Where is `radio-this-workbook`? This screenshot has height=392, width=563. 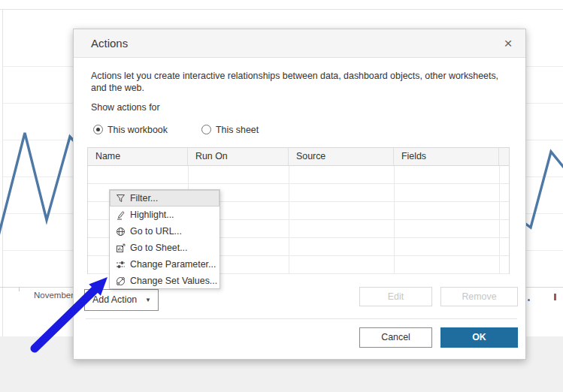 radio-this-workbook is located at coordinates (98, 129).